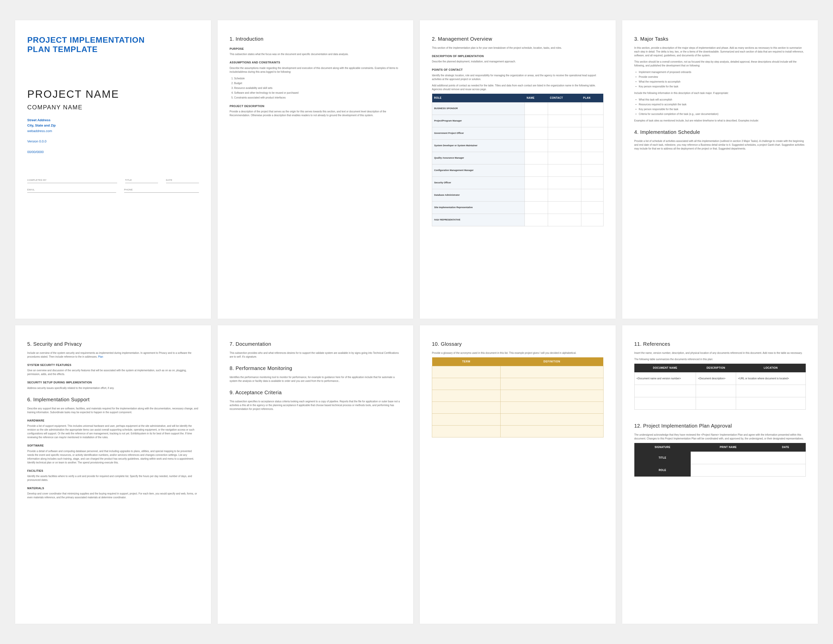 The image size is (833, 644). Describe the element at coordinates (182, 180) in the screenshot. I see `sig-date: DATE` at that location.